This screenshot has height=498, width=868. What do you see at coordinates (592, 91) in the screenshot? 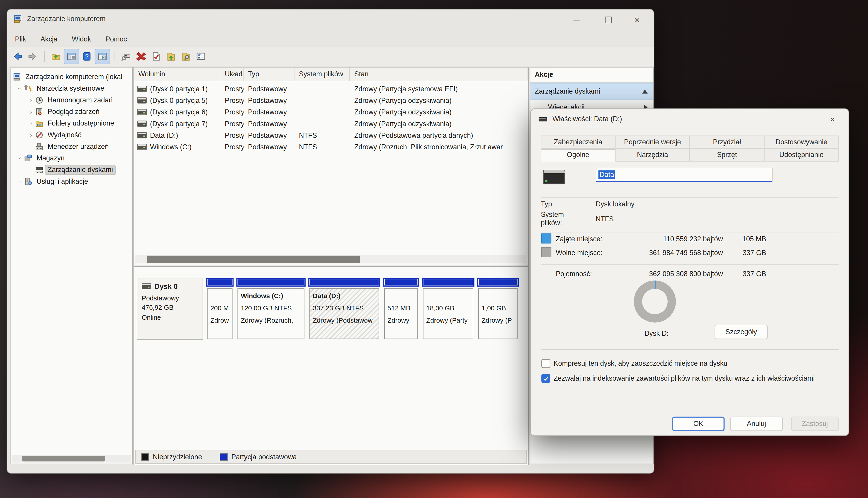
I see `actions-item-disk-management: Zarządzanie dyskami` at bounding box center [592, 91].